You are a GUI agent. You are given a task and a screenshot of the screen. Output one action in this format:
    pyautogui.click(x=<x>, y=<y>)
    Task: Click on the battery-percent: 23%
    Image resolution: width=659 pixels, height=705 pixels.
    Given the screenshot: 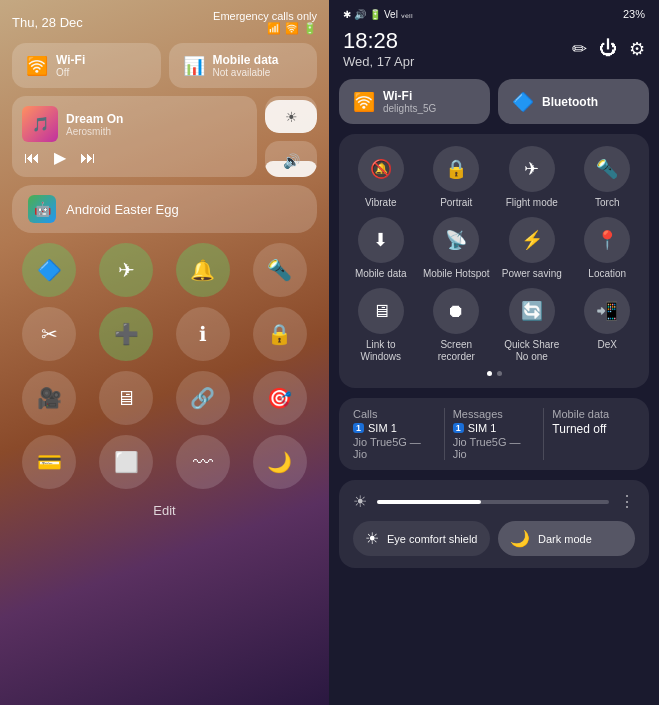 What is the action you would take?
    pyautogui.click(x=634, y=14)
    